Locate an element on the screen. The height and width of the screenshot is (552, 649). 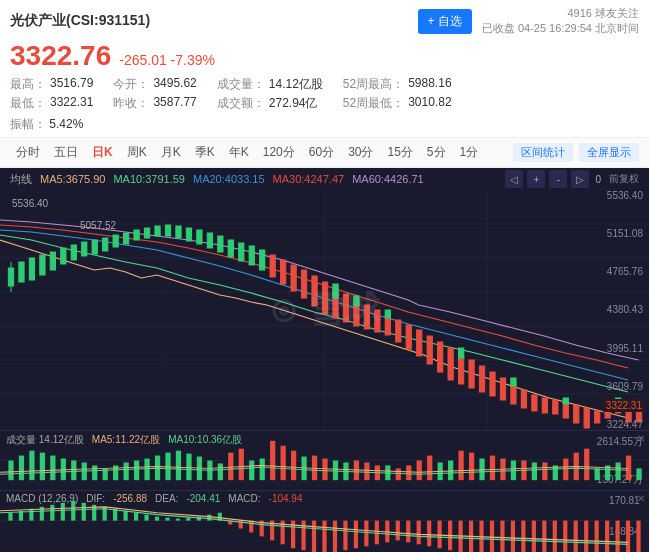
high-label: 最高： is located at coordinates (28, 84).